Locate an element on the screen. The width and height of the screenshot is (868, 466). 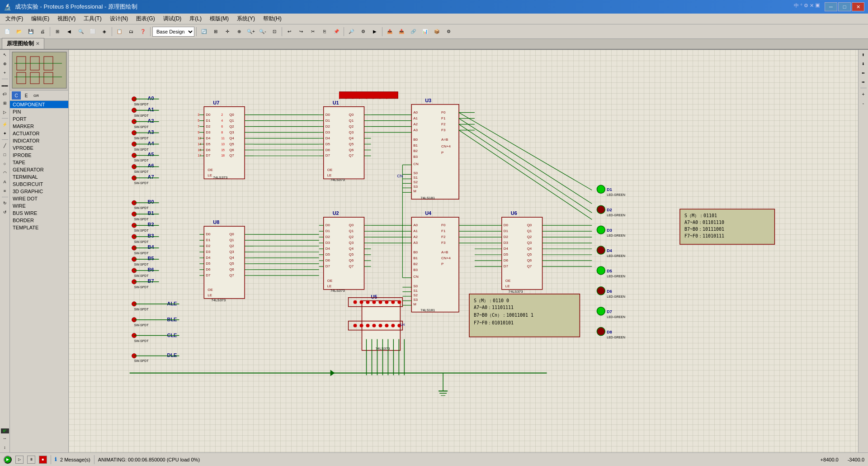
rt-zoomout: - is located at coordinates (863, 103).